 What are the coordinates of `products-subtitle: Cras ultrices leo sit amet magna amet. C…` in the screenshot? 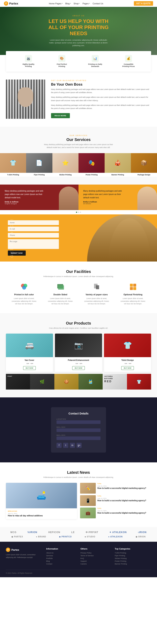 It's located at (78, 328).